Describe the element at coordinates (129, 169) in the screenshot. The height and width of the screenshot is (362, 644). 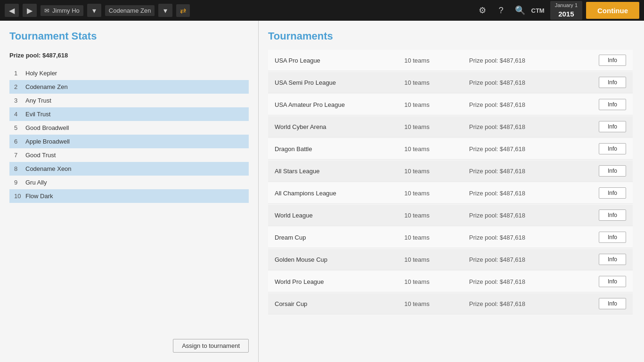
I see `standings-item: 8Codename Xeon` at that location.